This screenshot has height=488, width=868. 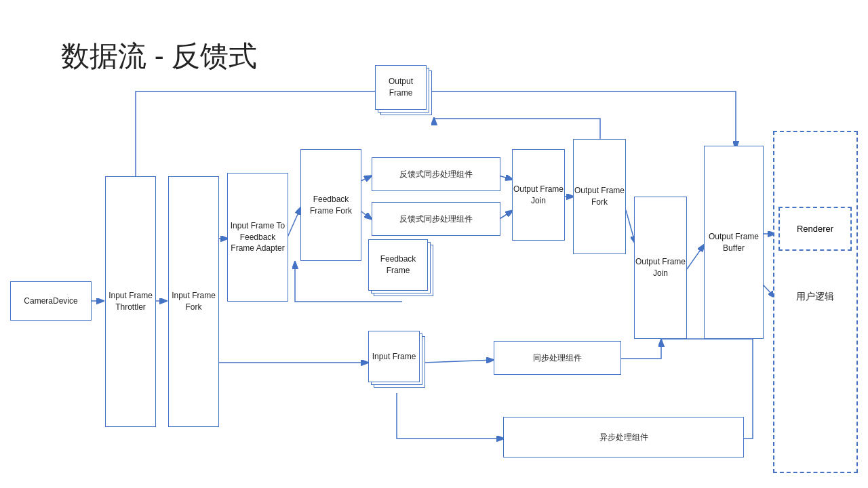 What do you see at coordinates (660, 268) in the screenshot?
I see `output-frame-join2-box: Output Frame Join` at bounding box center [660, 268].